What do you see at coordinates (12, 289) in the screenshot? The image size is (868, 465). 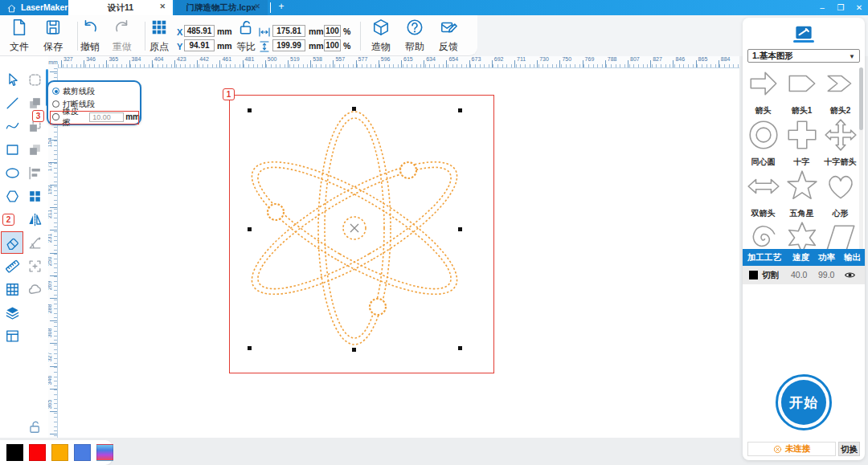 I see `grid-tool` at bounding box center [12, 289].